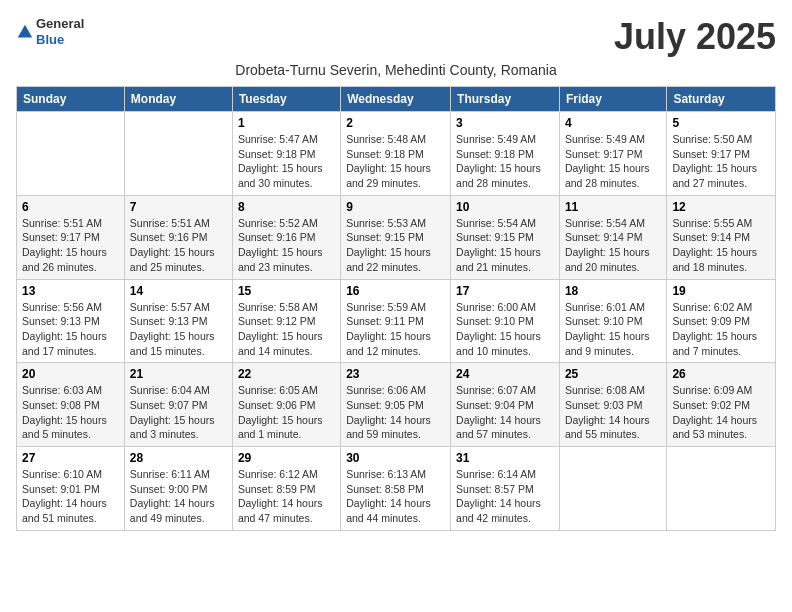  Describe the element at coordinates (612, 321) in the screenshot. I see `day-cell: 18Sunrise: 6:01 AMSunset: 9:10 PMDayligh…` at that location.